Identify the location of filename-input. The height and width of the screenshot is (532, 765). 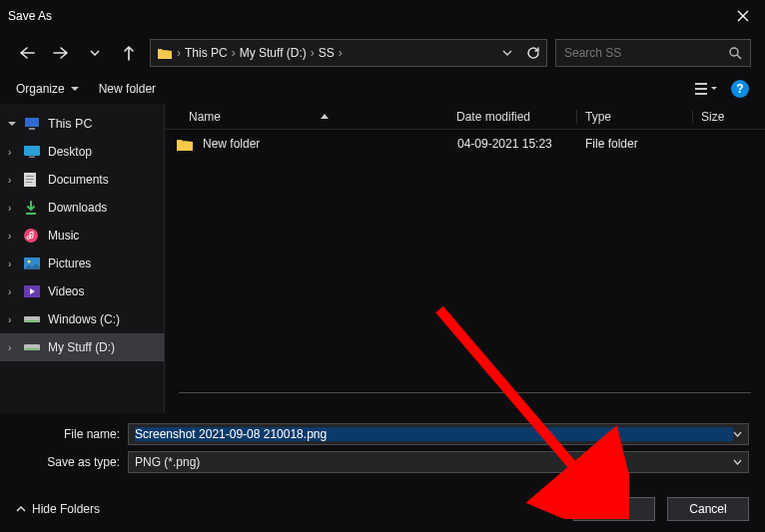
(433, 434).